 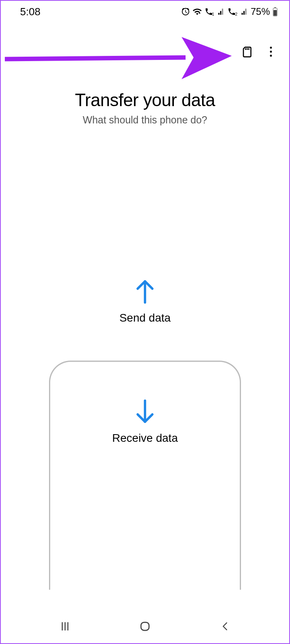 I want to click on status-icons: 1 2 75%, so click(x=230, y=12).